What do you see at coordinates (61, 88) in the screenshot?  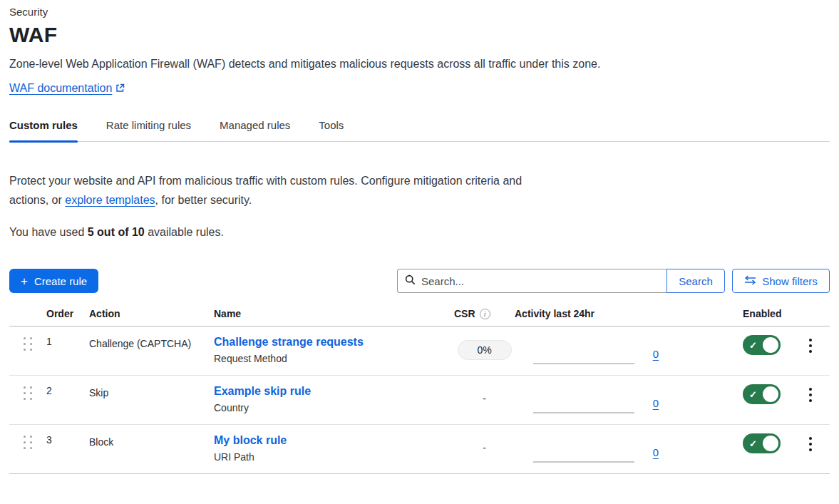 I see `waf-documentation-link: WAF documentation` at bounding box center [61, 88].